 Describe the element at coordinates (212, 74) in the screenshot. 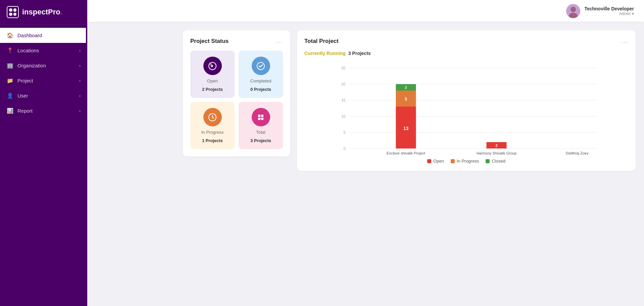

I see `status-box-open: Open 2 Projects` at that location.